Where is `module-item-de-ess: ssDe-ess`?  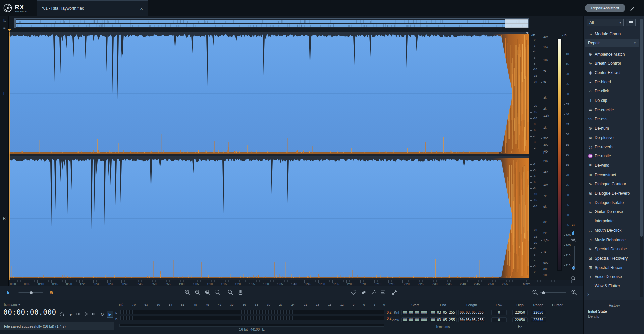
module-item-de-ess: ssDe-ess is located at coordinates (611, 119).